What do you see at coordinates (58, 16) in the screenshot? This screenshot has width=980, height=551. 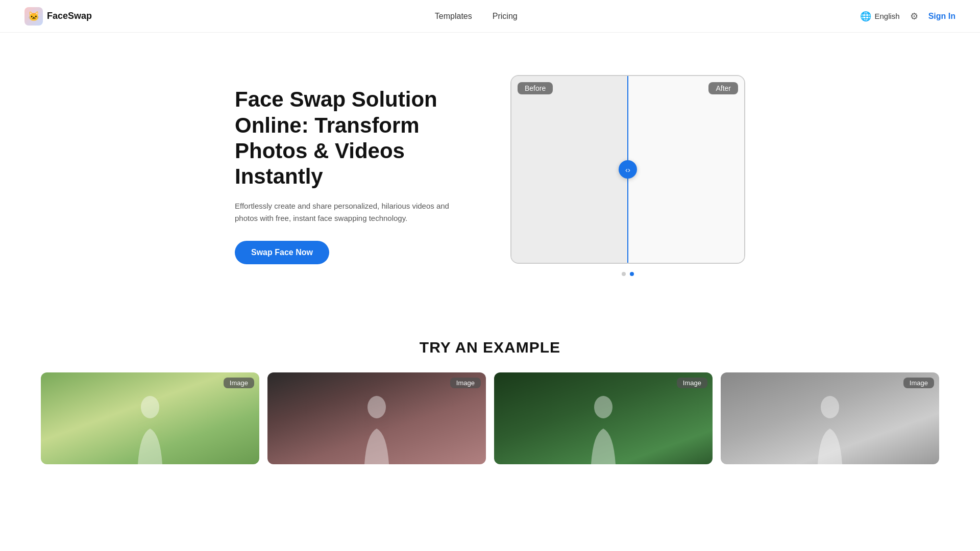 I see `logo: 🐱 FaceSwap` at bounding box center [58, 16].